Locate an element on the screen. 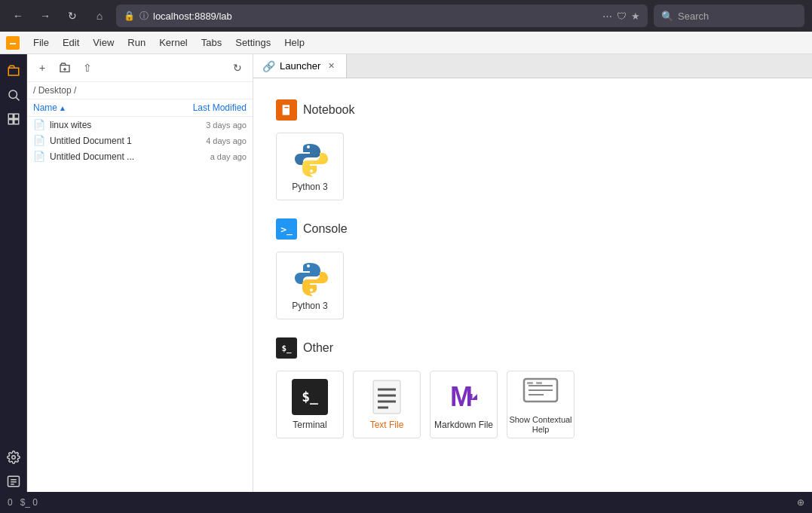  status-label-2: ⊕ is located at coordinates (801, 502).